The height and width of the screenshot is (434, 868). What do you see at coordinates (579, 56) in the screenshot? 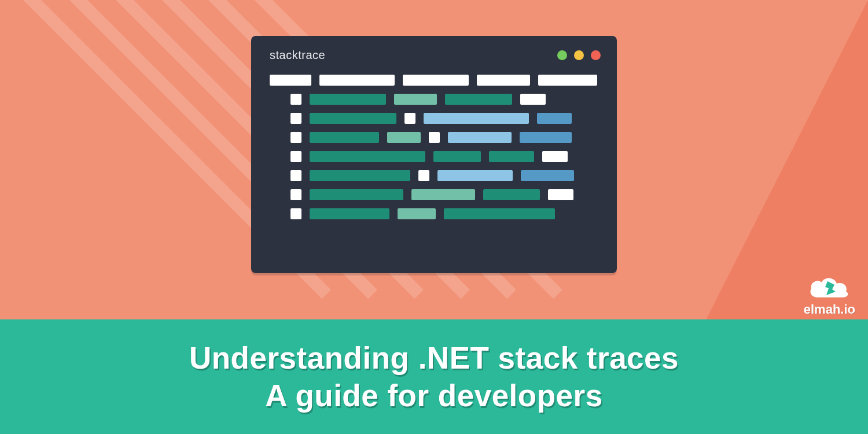
I see `maximize-icon` at bounding box center [579, 56].